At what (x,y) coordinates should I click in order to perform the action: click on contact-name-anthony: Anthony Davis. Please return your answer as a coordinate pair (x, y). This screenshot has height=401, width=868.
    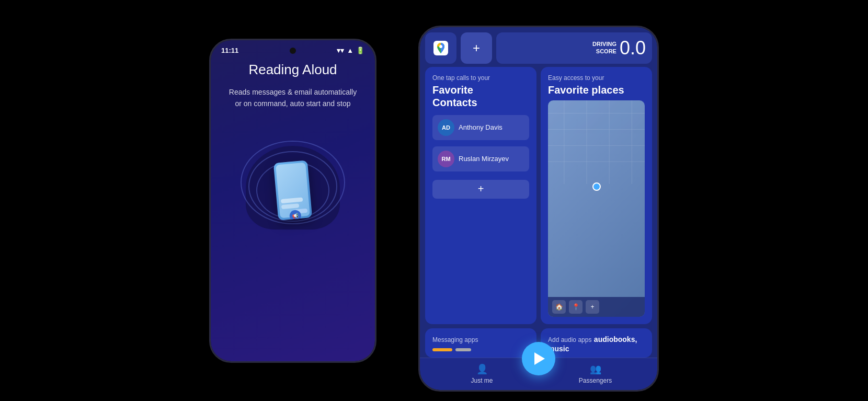
    Looking at the image, I should click on (481, 128).